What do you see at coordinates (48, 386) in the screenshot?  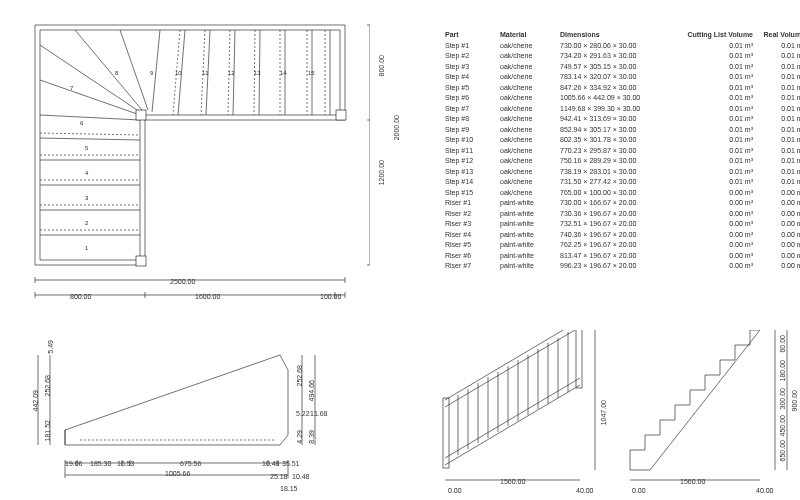 I see `elev-h1: 252.68` at bounding box center [48, 386].